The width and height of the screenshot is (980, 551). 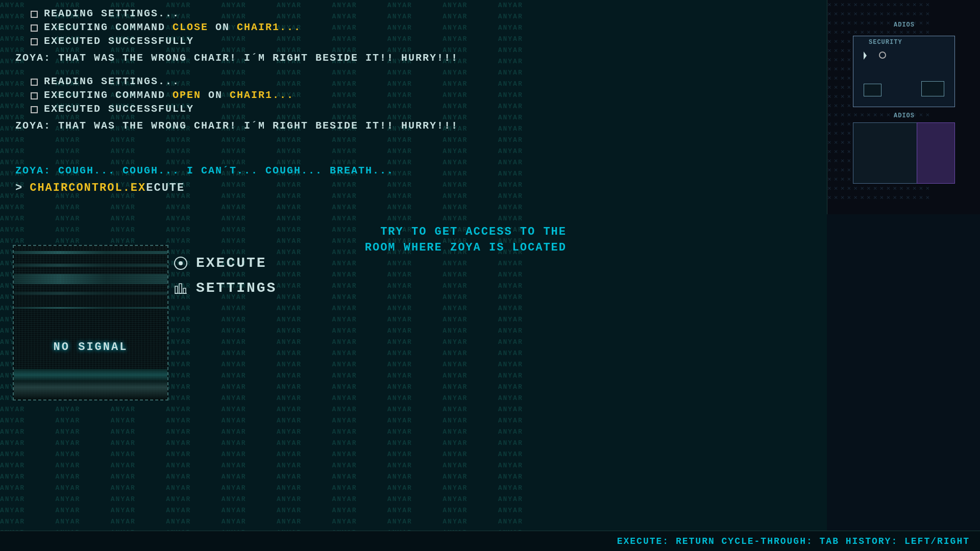 What do you see at coordinates (88, 188) in the screenshot?
I see `command-exe-name: CHAIRCONTROL.EX` at bounding box center [88, 188].